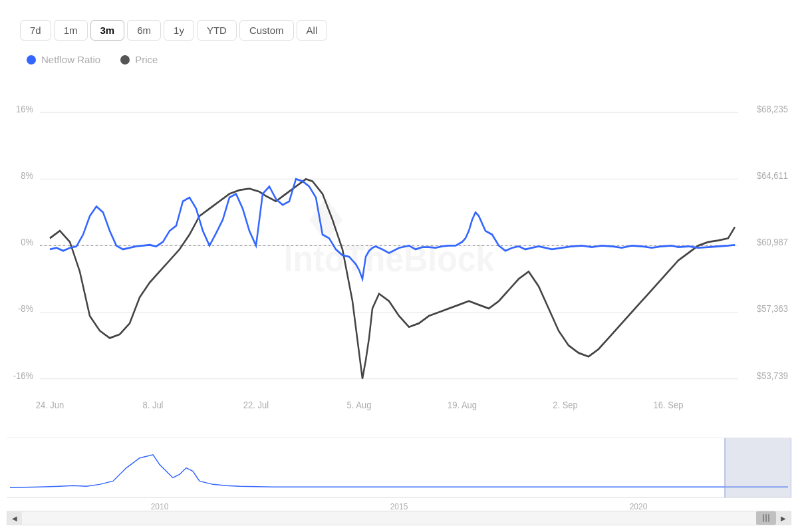 This screenshot has width=798, height=532. I want to click on scroll-track, so click(399, 518).